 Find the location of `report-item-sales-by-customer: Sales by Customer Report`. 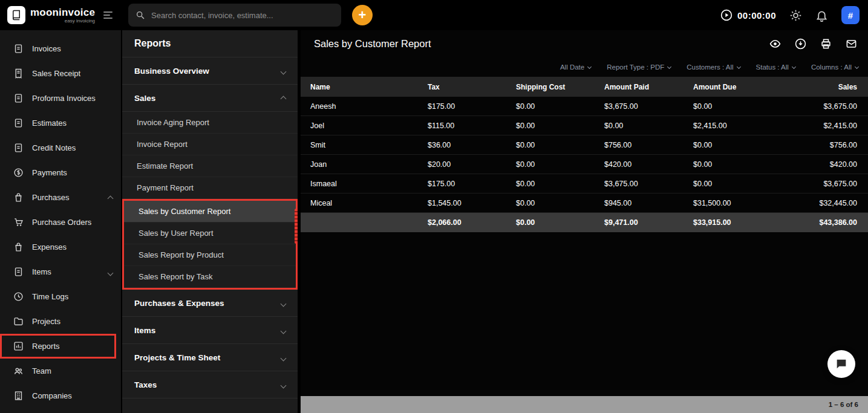

report-item-sales-by-customer: Sales by Customer Report is located at coordinates (210, 212).